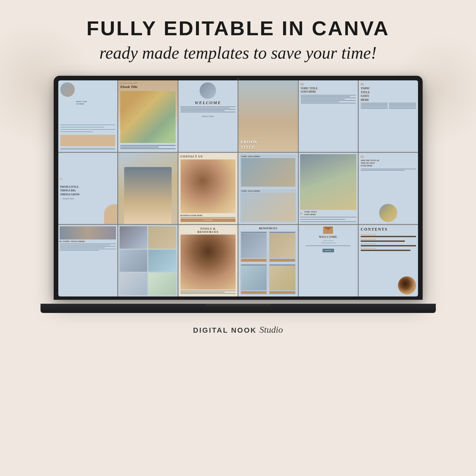  What do you see at coordinates (82, 104) in the screenshot?
I see `about-label2: AUTHOR` at bounding box center [82, 104].